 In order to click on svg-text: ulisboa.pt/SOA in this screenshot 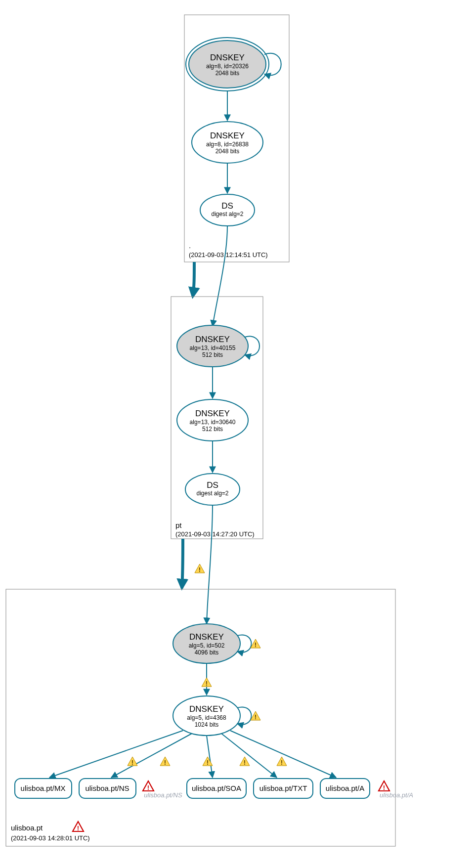, I will do `click(216, 788)`.